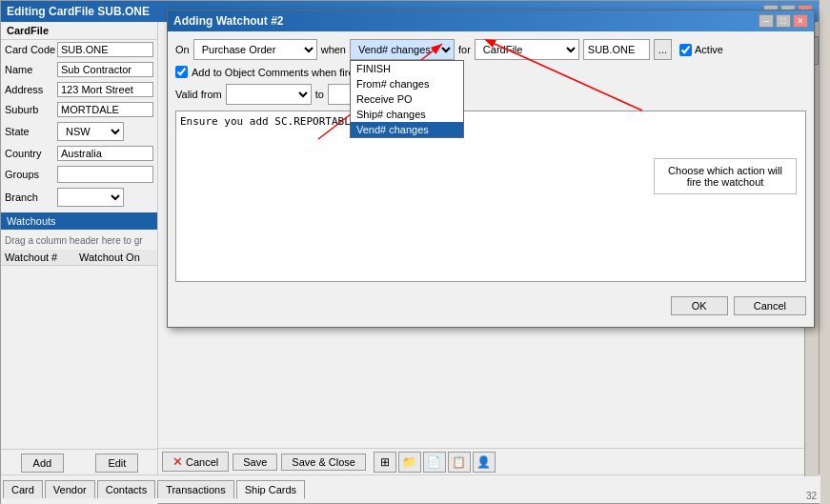 The width and height of the screenshot is (830, 504). What do you see at coordinates (783, 21) in the screenshot?
I see `modal-controls: ─ □ ✕` at bounding box center [783, 21].